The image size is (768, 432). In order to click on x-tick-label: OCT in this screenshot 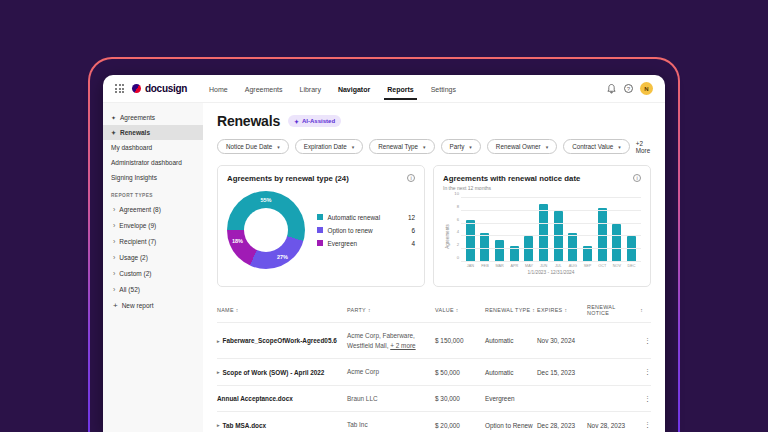, I will do `click(602, 266)`.